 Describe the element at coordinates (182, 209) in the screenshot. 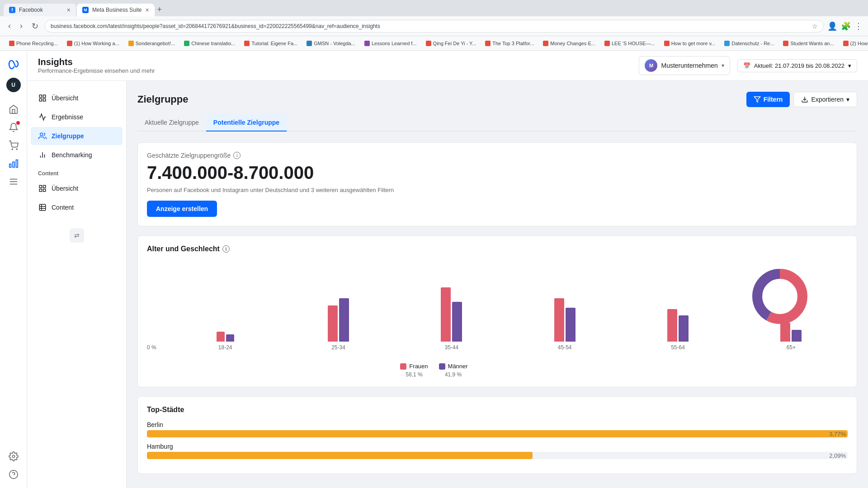

I see `create-ad-button: Anzeige erstellen` at that location.